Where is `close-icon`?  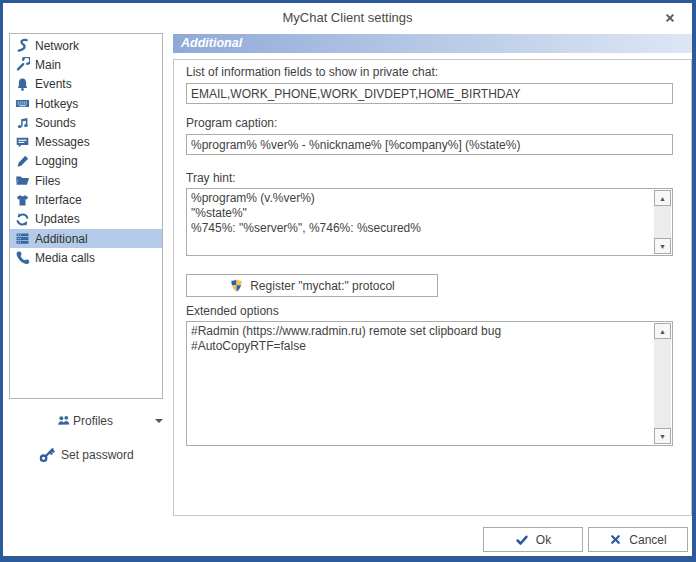
close-icon is located at coordinates (670, 18).